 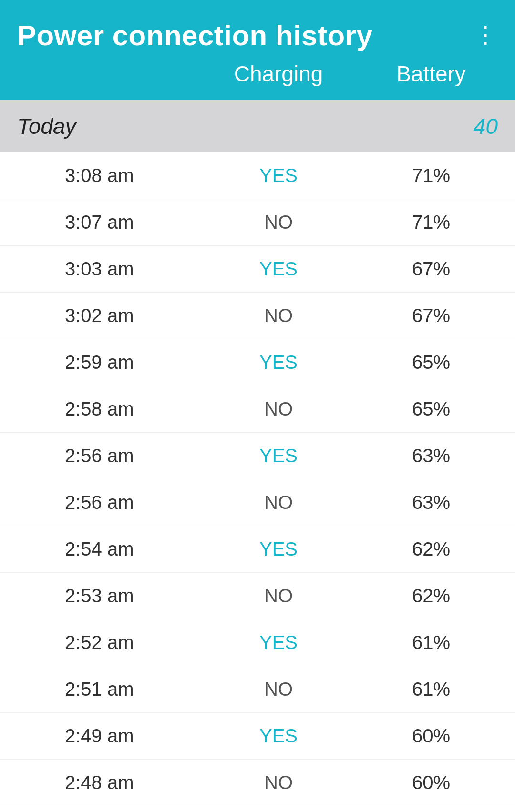 I want to click on time-cell: 2:54 am, so click(x=105, y=549).